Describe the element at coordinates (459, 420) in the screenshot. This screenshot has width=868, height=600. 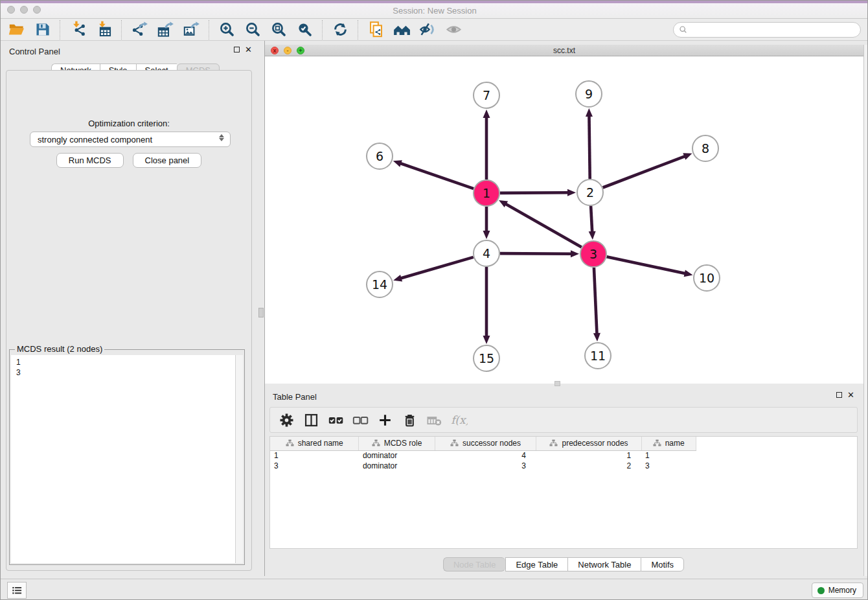
I see `function-builder-icon: f(x)` at that location.